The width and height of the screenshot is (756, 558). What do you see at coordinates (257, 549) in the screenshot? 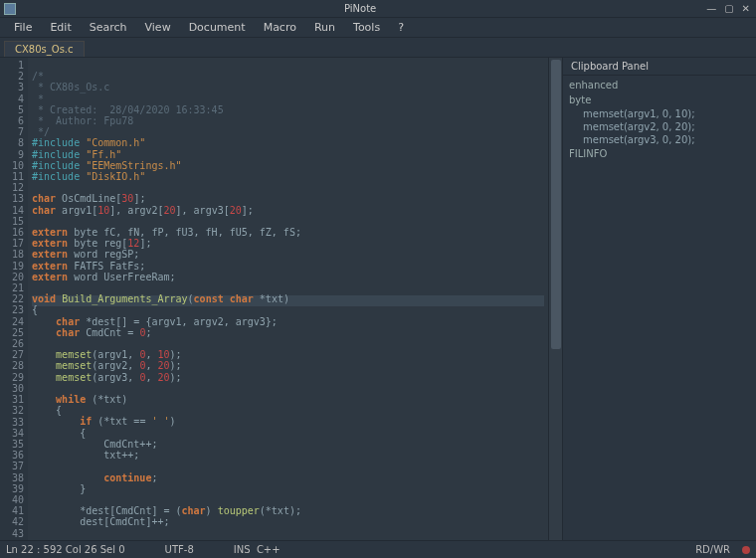
I see `status-insert-mode: INS C++` at bounding box center [257, 549].